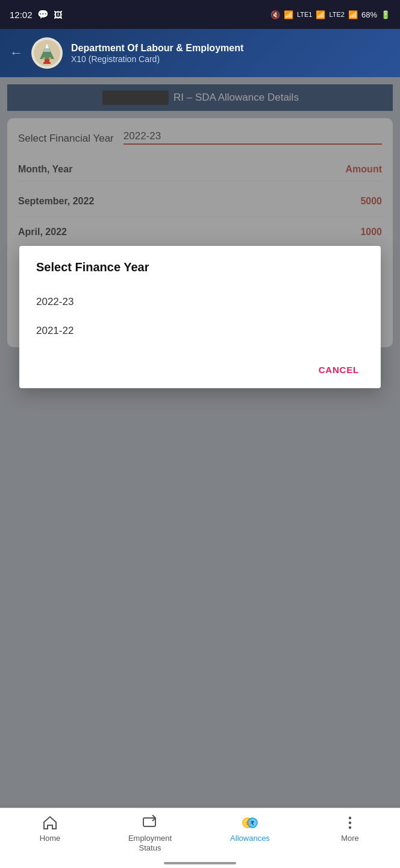  I want to click on dialog-actions: CANCEL, so click(200, 368).